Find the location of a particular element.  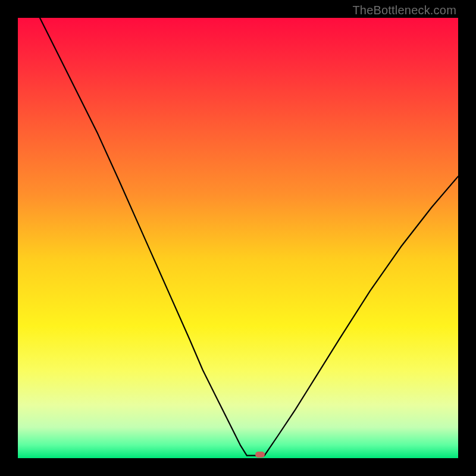

minimum-marker is located at coordinates (260, 455).